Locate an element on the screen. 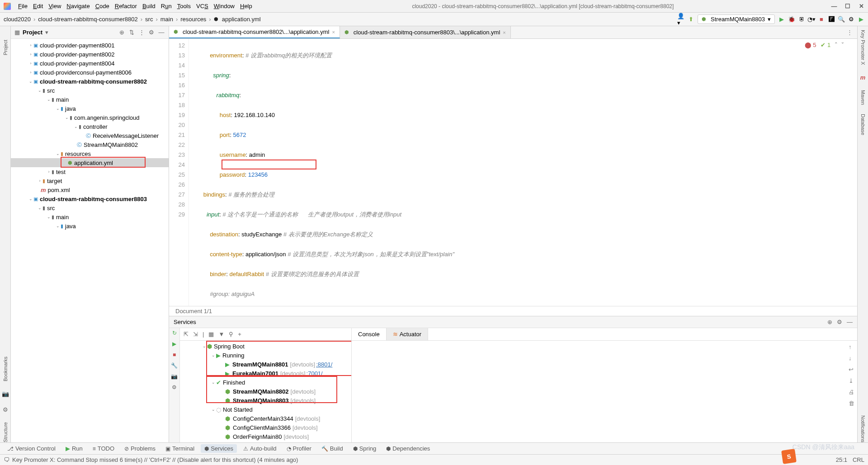  filter-icon: ▼ is located at coordinates (222, 334).